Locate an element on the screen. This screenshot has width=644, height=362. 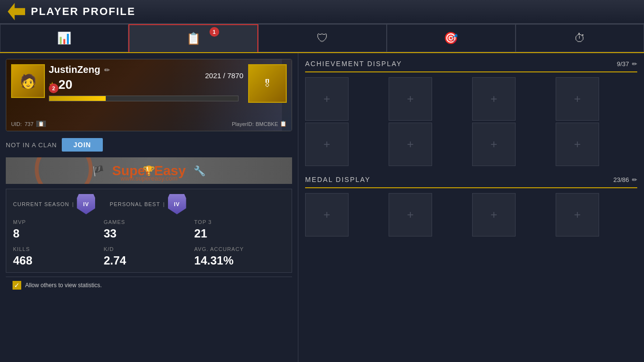
achievement-slot-7: + is located at coordinates (494, 144).